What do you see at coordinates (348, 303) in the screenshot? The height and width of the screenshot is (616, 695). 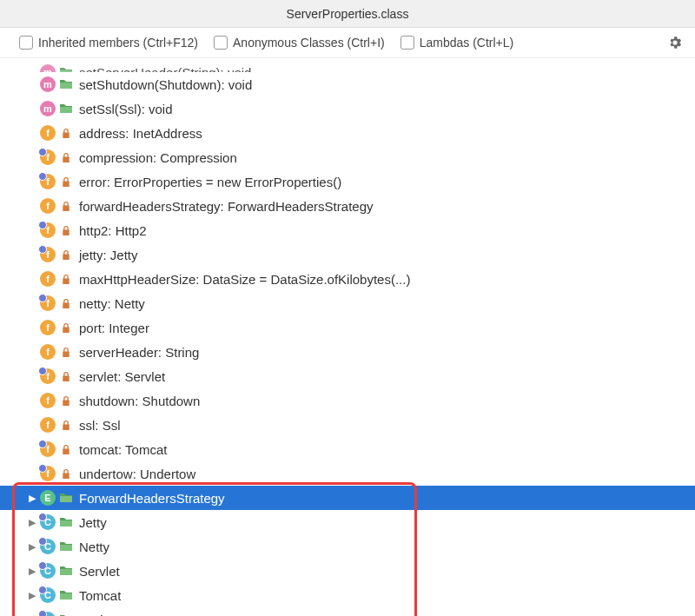 I see `tree-row: fnetty: Netty` at bounding box center [348, 303].